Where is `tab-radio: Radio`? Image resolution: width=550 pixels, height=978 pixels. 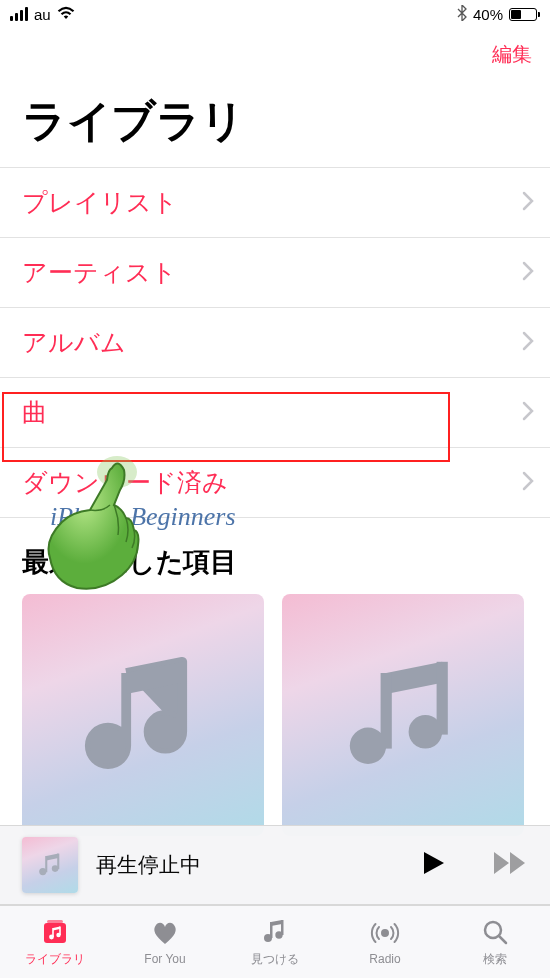
tab-radio: Radio is located at coordinates (385, 942).